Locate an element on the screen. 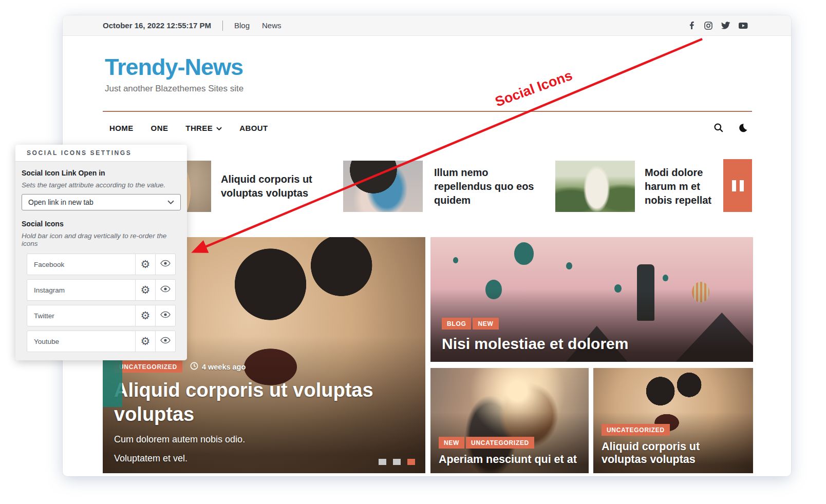 The image size is (826, 504). social-icon-row-facebook: Facebook ⚙ is located at coordinates (101, 264).